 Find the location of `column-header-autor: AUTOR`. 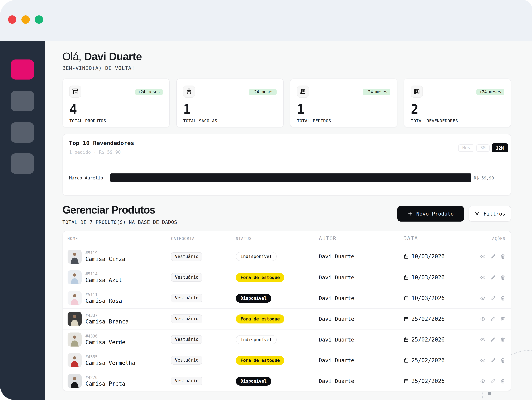

column-header-autor: AUTOR is located at coordinates (361, 239).